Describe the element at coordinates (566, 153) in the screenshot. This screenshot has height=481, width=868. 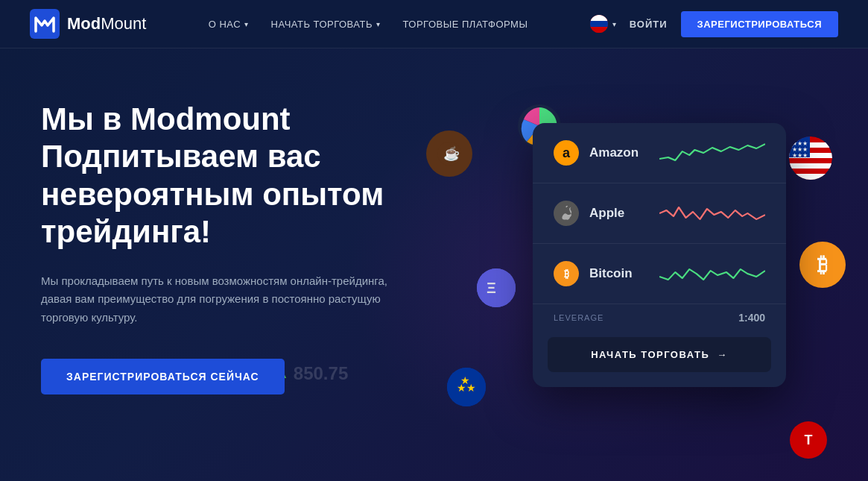
I see `amazon-icon: a` at that location.